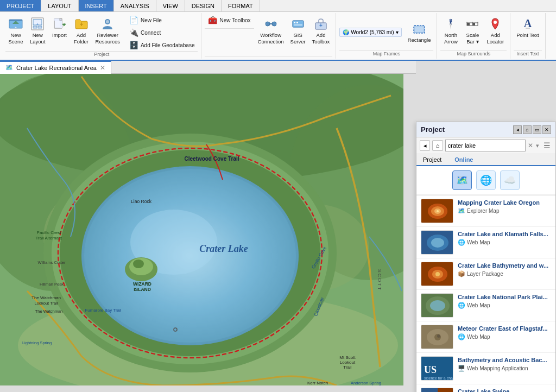 Image resolution: width=556 pixels, height=392 pixels. I want to click on workflow-connection-icon, so click(271, 24).